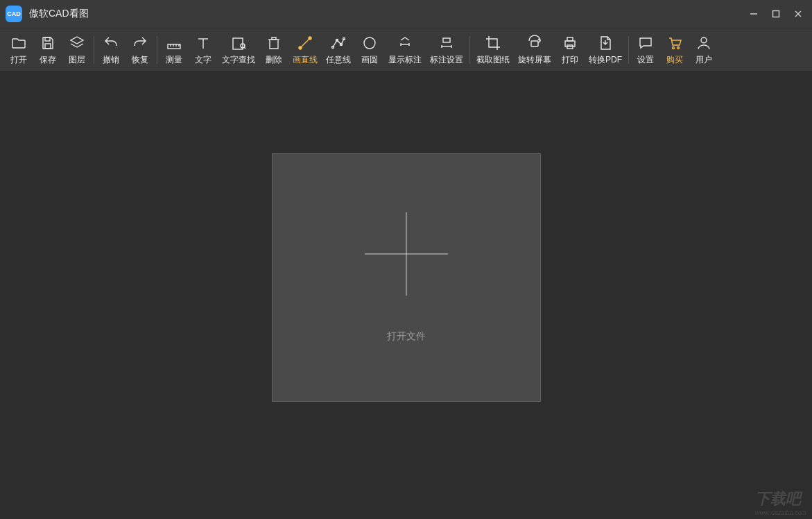  Describe the element at coordinates (140, 60) in the screenshot. I see `tool-label: 恢复` at that location.